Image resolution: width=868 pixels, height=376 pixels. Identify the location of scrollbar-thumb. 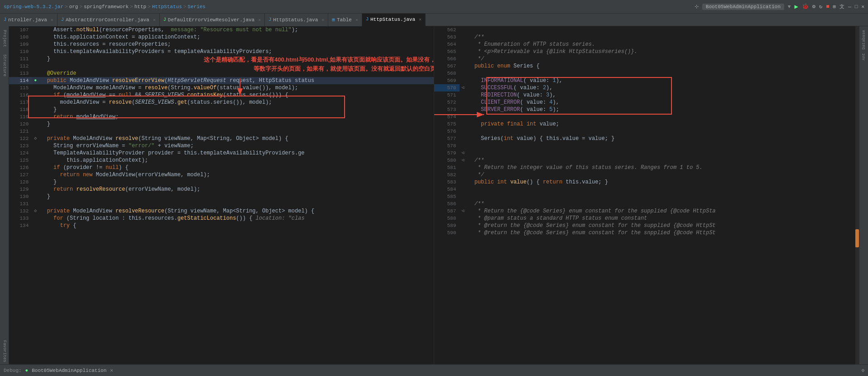
(857, 238).